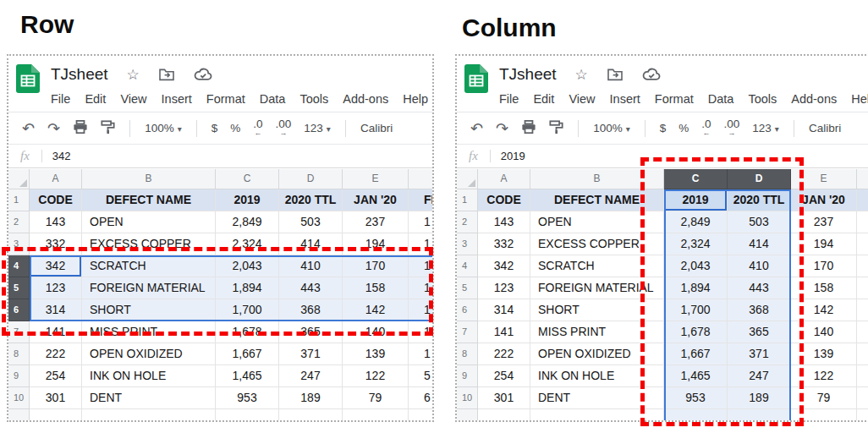 Image resolution: width=868 pixels, height=433 pixels. I want to click on cell-D2: 503, so click(760, 222).